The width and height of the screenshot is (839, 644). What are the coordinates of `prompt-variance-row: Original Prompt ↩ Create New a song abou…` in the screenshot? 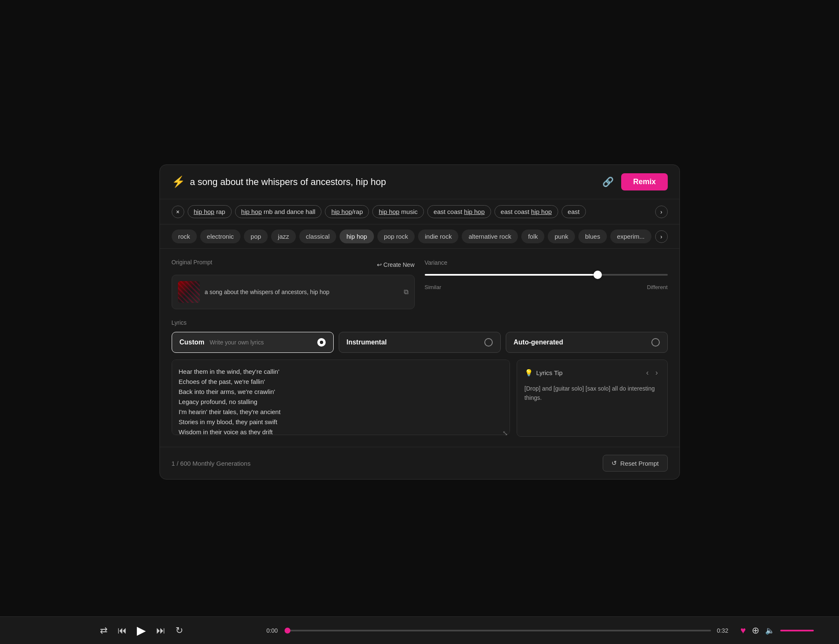 It's located at (420, 284).